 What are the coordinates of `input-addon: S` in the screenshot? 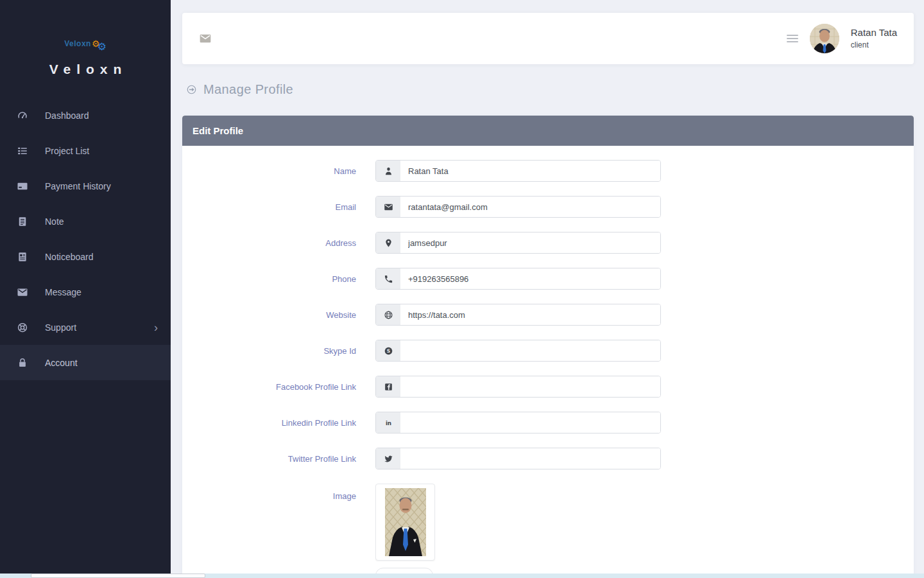 It's located at (388, 351).